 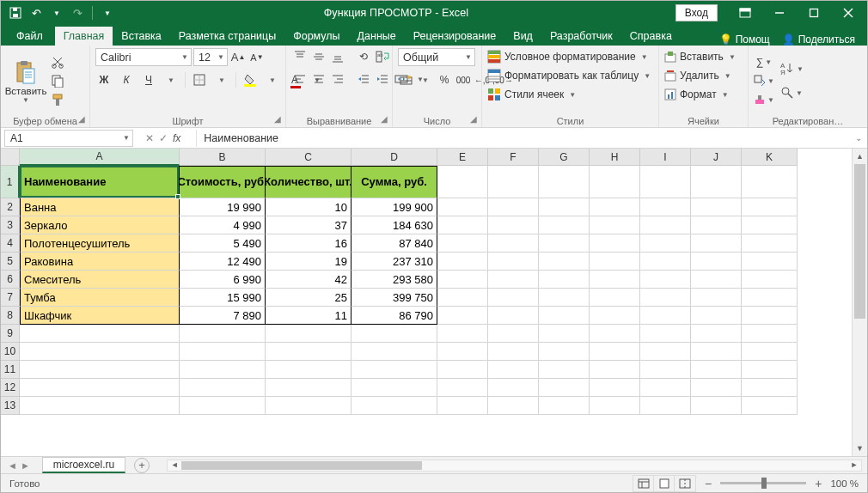 What do you see at coordinates (309, 316) in the screenshot?
I see `cell: 11` at bounding box center [309, 316].